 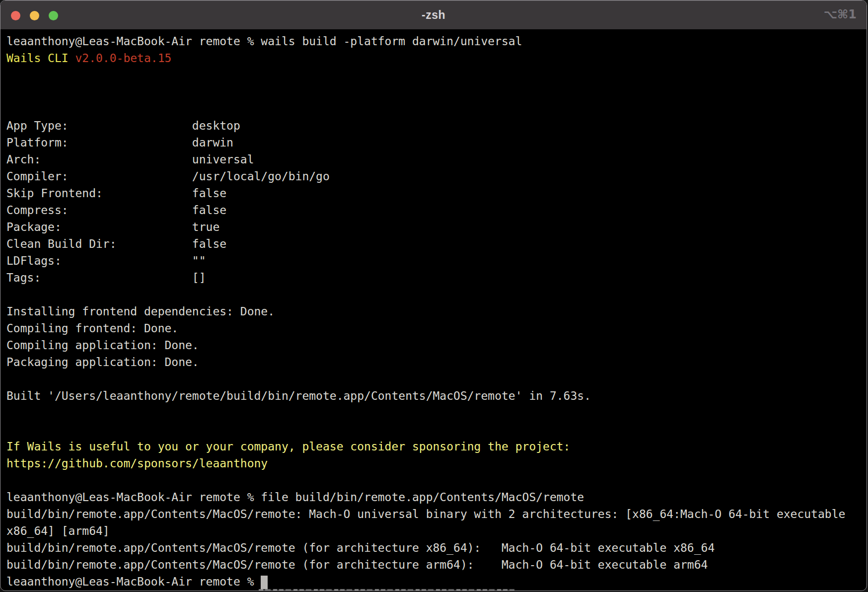 I want to click on config-row: LDFlags:"", so click(x=434, y=261).